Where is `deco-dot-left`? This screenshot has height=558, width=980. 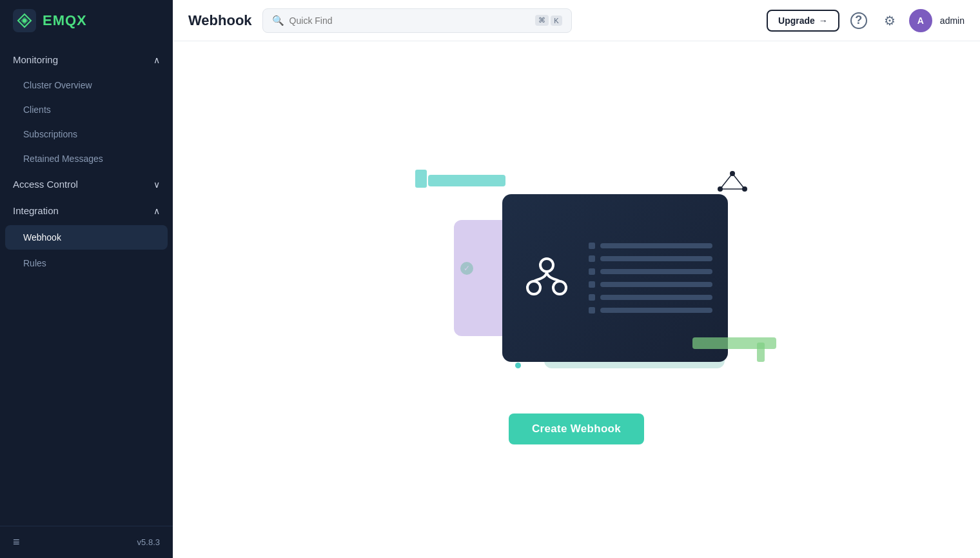 deco-dot-left is located at coordinates (518, 365).